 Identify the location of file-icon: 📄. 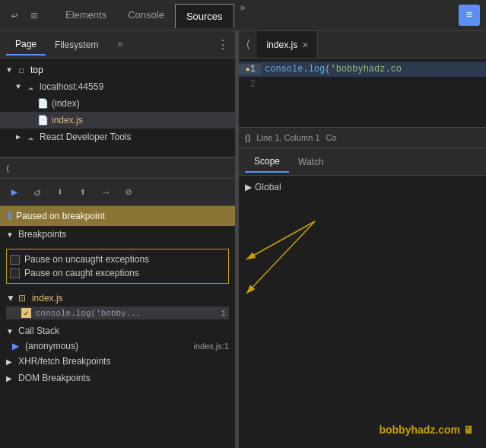
(43, 103).